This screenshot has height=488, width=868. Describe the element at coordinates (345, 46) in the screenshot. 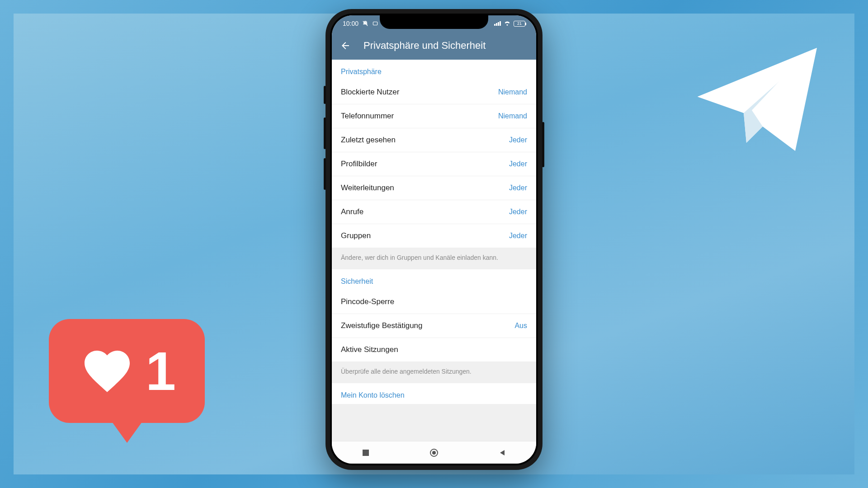

I see `arrow-left-icon` at that location.